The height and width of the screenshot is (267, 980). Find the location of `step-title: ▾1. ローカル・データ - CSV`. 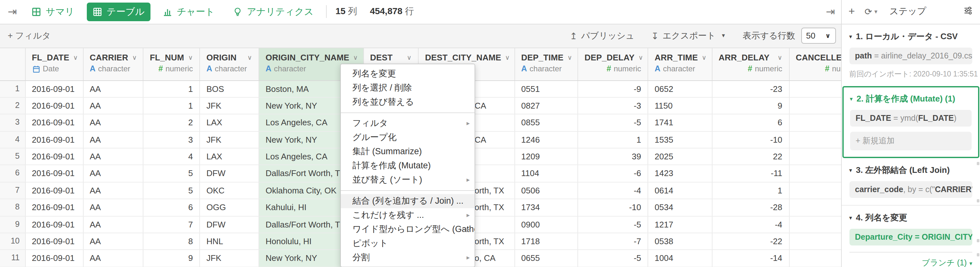

step-title: ▾1. ローカル・データ - CSV is located at coordinates (911, 37).